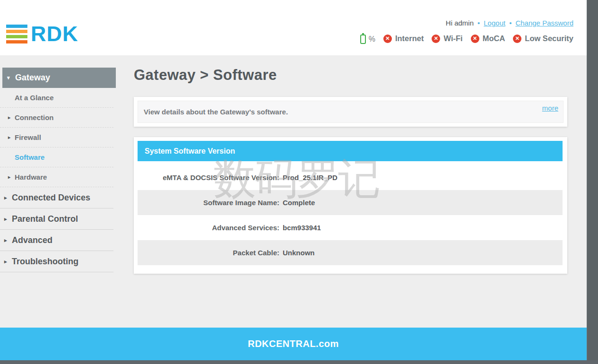  I want to click on description-box: View details about the Gateway's softwar…, so click(351, 112).